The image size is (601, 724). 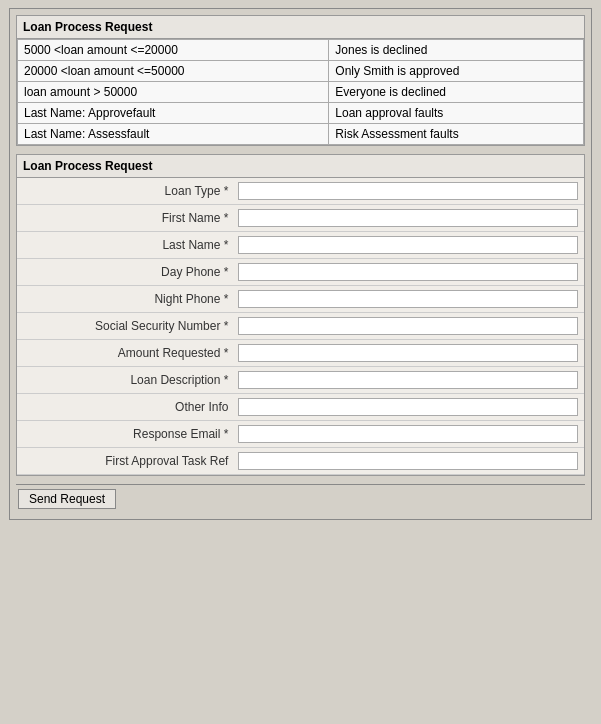 What do you see at coordinates (300, 246) in the screenshot?
I see `form-row: Last Name *` at bounding box center [300, 246].